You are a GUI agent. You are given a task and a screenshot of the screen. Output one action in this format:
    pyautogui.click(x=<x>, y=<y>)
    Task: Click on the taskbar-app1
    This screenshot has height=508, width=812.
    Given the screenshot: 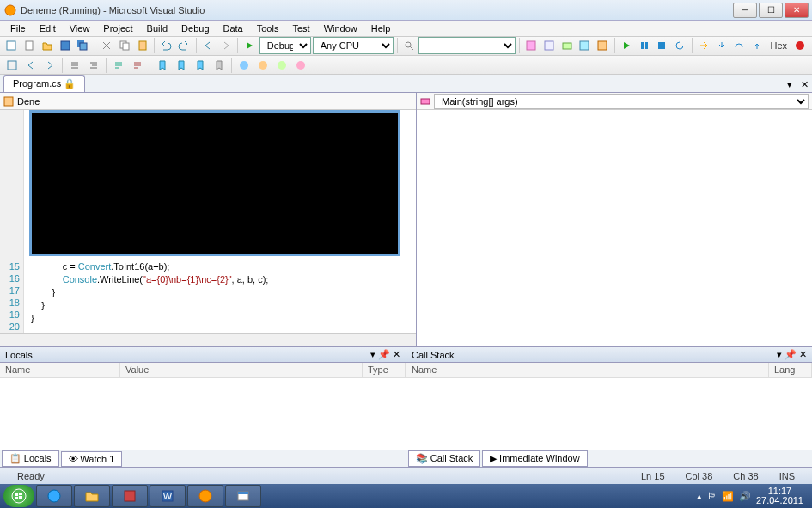 What is the action you would take?
    pyautogui.click(x=130, y=496)
    